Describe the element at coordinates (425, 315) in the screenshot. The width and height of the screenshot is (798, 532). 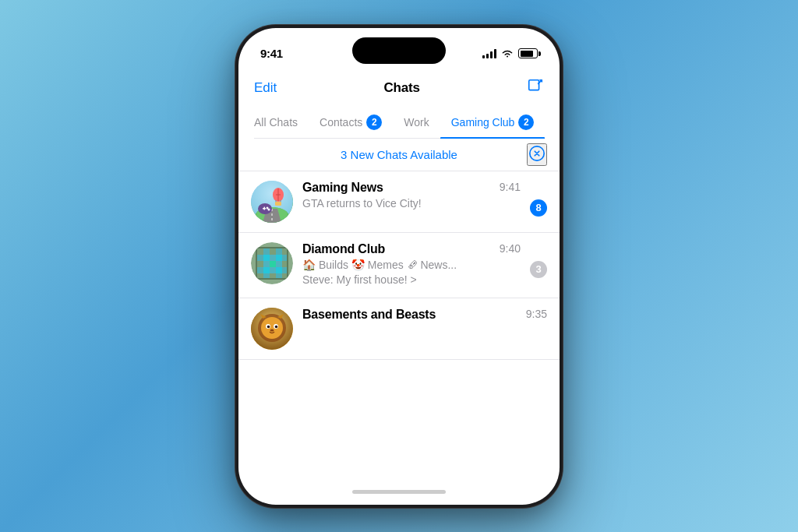
I see `chat-content-basements-beasts: Basements and Beasts 9:35` at that location.